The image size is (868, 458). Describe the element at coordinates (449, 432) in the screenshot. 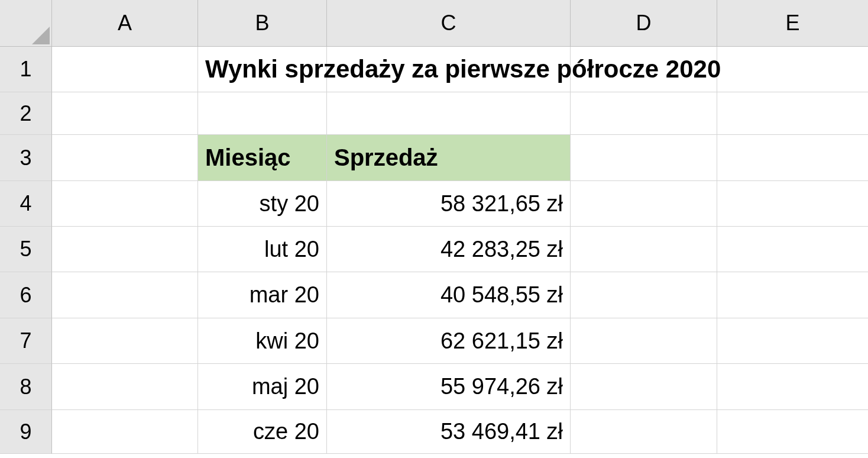

I see `cell-C9-sales: 53 469,41 zł` at that location.